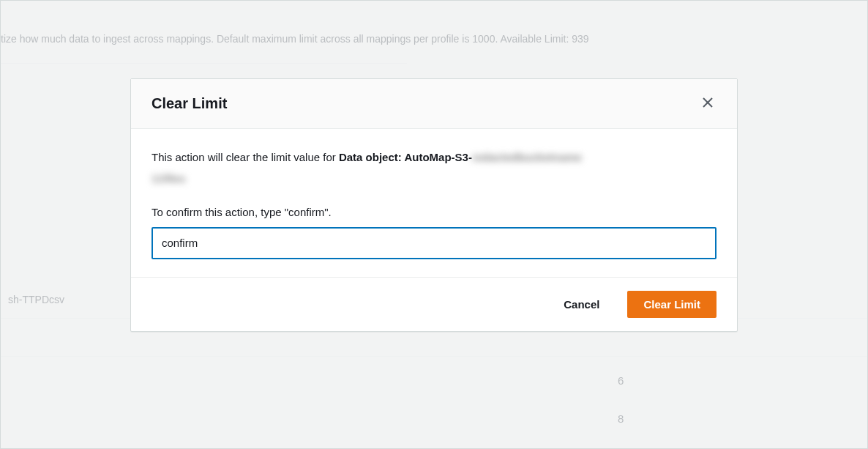  I want to click on desc-object-redacted-2: 11files, so click(168, 179).